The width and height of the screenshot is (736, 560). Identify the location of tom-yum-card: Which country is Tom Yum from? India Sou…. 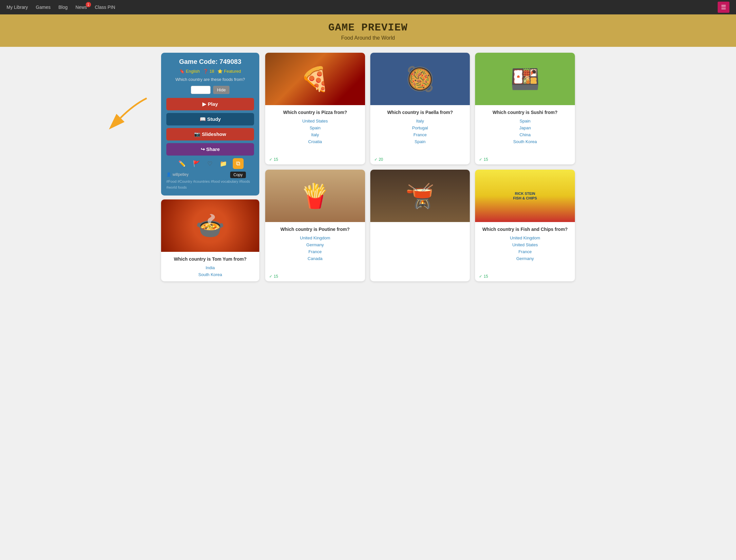
(210, 240).